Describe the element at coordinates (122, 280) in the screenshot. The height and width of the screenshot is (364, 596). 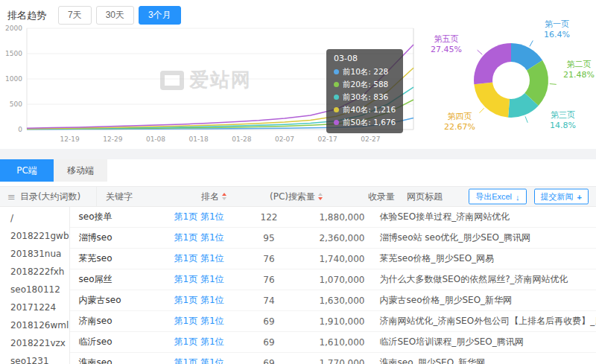
I see `keyword-cell: seo屌丝` at that location.